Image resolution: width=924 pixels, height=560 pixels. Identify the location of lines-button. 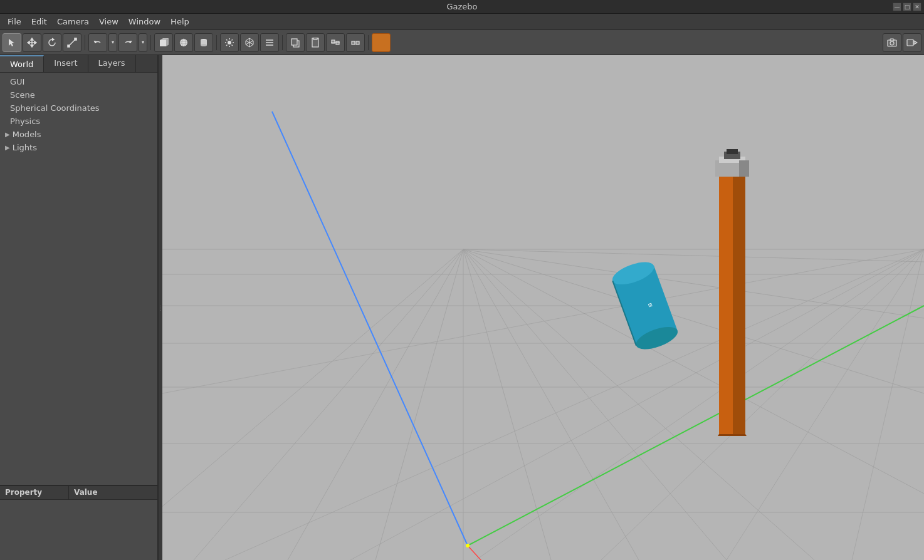
(270, 43).